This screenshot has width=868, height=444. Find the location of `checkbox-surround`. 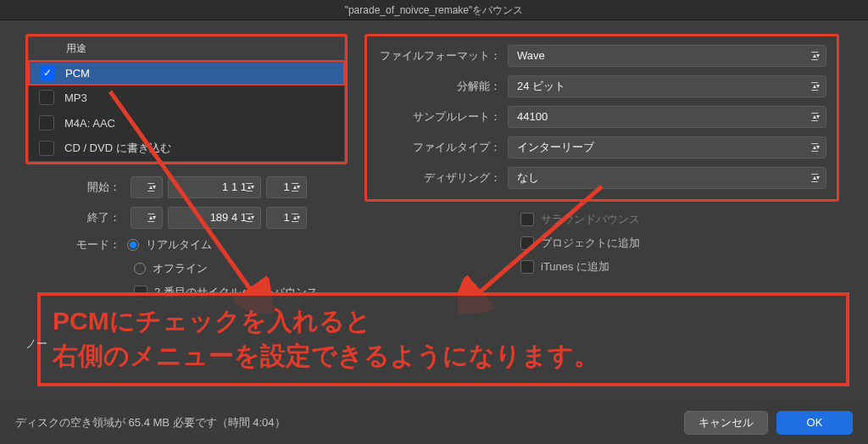

checkbox-surround is located at coordinates (527, 219).